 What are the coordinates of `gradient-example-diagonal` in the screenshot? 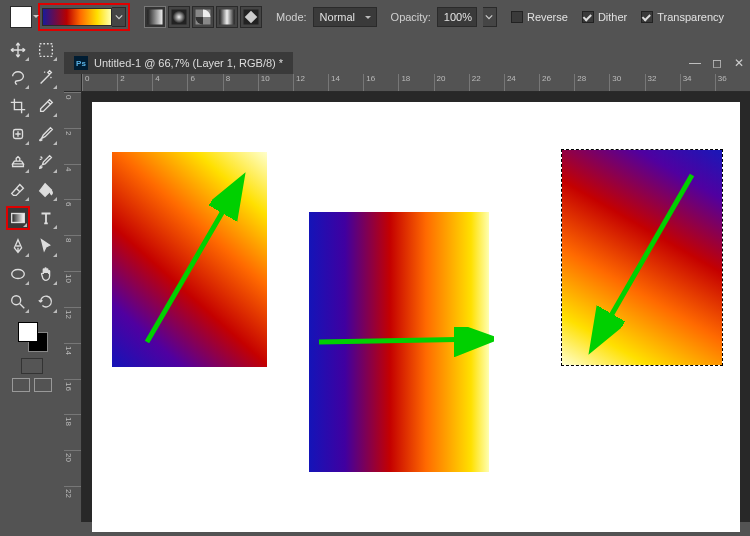 It's located at (190, 260).